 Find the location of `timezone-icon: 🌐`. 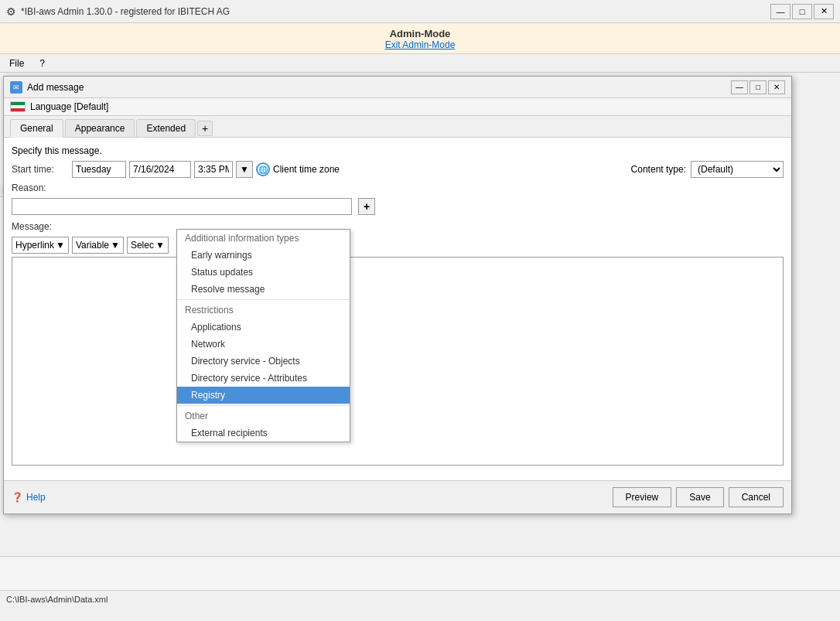

timezone-icon: 🌐 is located at coordinates (263, 169).